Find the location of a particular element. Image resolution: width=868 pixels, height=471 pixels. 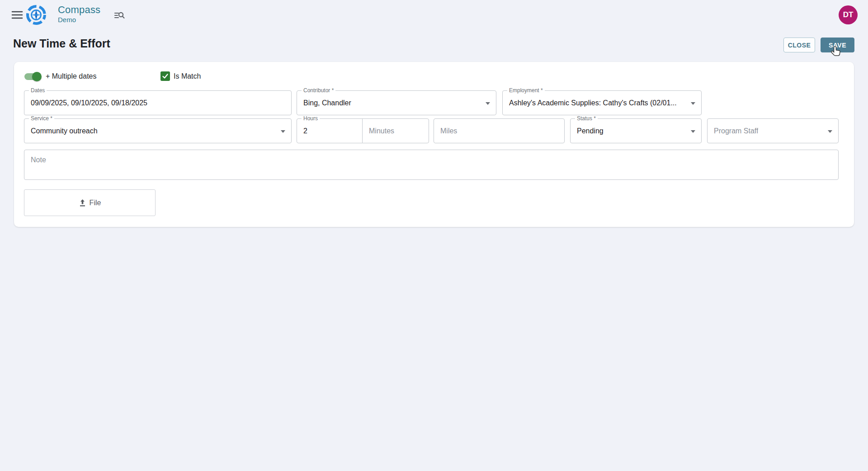

miles-placeholder: Miles is located at coordinates (448, 131).